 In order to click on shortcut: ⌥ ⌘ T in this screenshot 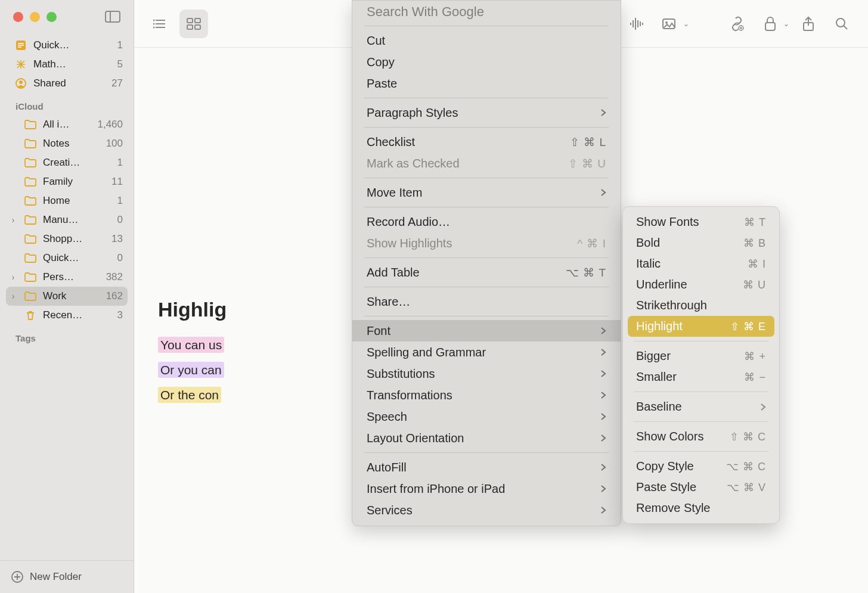, I will do `click(586, 273)`.